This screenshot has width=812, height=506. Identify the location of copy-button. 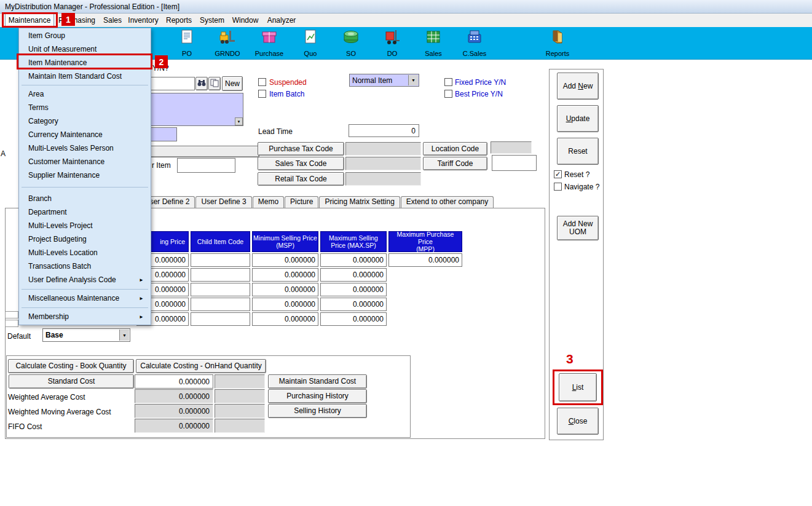
(215, 84).